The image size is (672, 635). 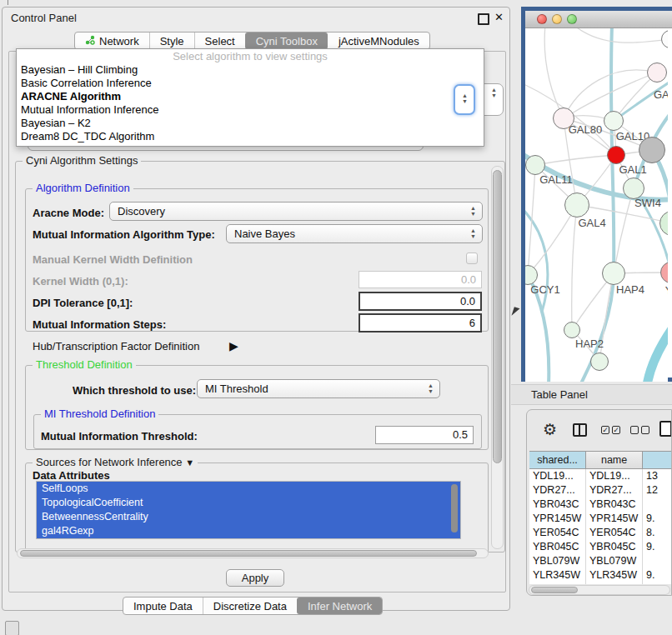 I want to click on mi-type-label: Mutual Information Algorithm Type:, so click(x=123, y=235).